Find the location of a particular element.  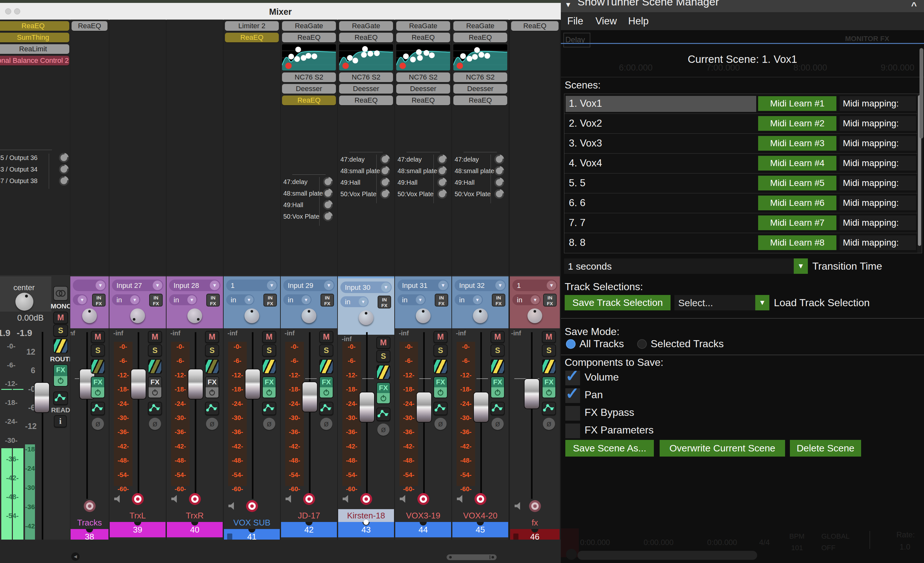

track-name: TrxR is located at coordinates (195, 516).